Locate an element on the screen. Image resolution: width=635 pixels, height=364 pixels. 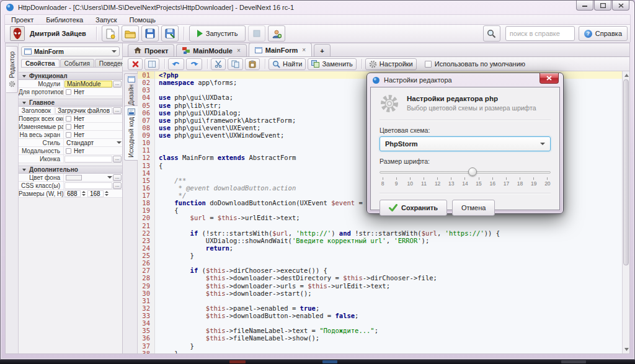
code-text: $this->downloader->destDirectory = $this… is located at coordinates (296, 278).